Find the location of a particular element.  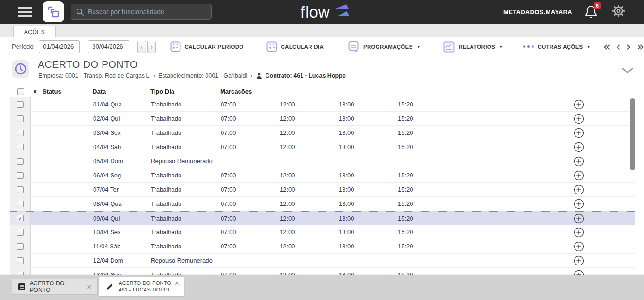

period-end-input is located at coordinates (109, 46).